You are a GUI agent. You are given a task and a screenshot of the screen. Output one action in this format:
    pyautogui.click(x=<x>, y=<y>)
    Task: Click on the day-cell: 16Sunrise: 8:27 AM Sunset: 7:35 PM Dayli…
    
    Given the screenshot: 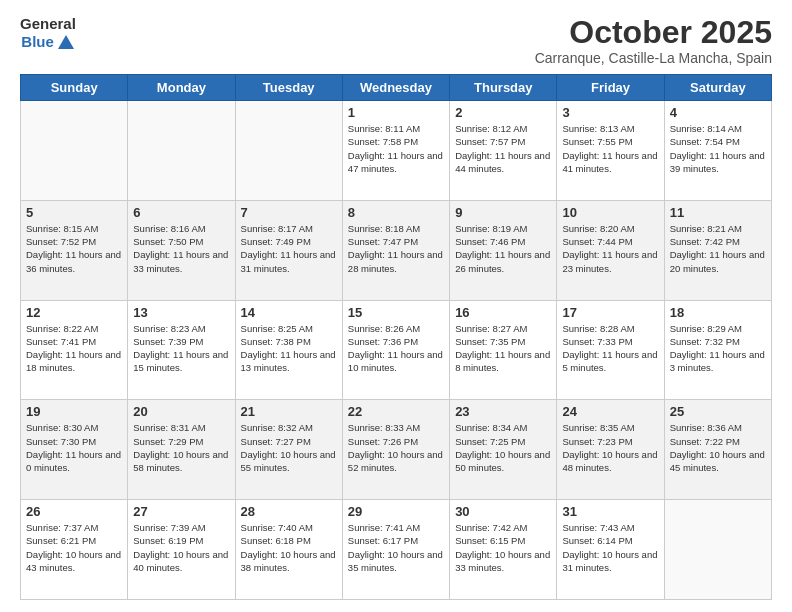 What is the action you would take?
    pyautogui.click(x=504, y=350)
    